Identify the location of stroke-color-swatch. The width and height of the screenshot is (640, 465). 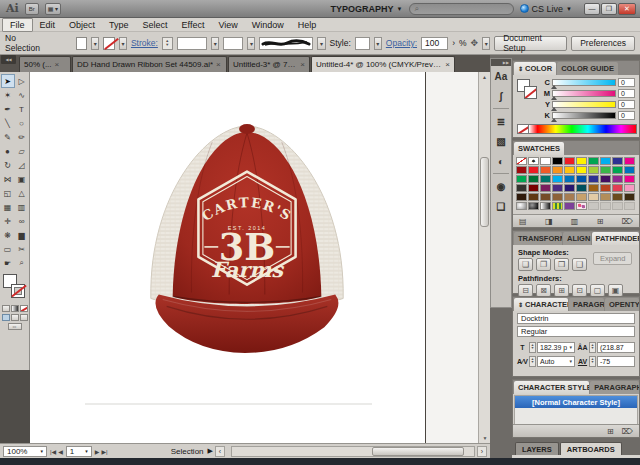
(109, 44).